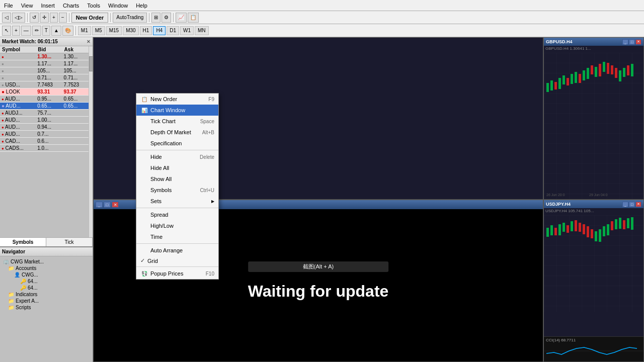 The width and height of the screenshot is (644, 362). What do you see at coordinates (166, 18) in the screenshot?
I see `toolbar-properties: ⚙` at bounding box center [166, 18].